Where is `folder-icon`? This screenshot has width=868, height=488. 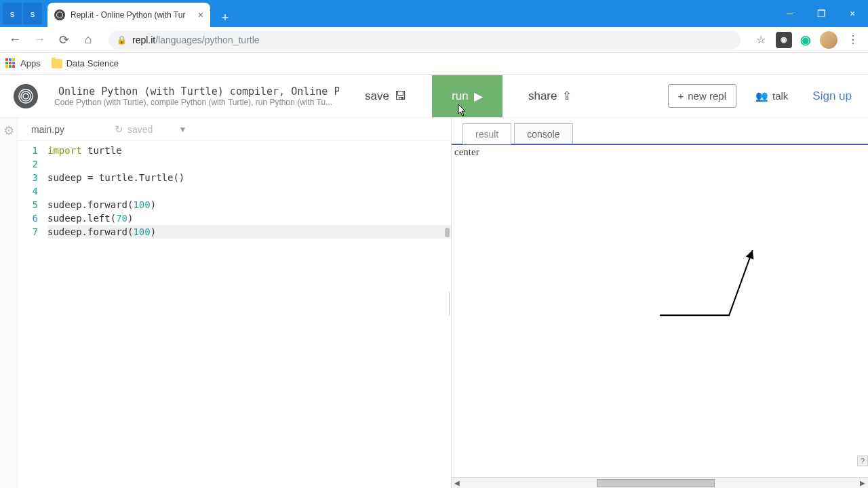
folder-icon is located at coordinates (57, 64).